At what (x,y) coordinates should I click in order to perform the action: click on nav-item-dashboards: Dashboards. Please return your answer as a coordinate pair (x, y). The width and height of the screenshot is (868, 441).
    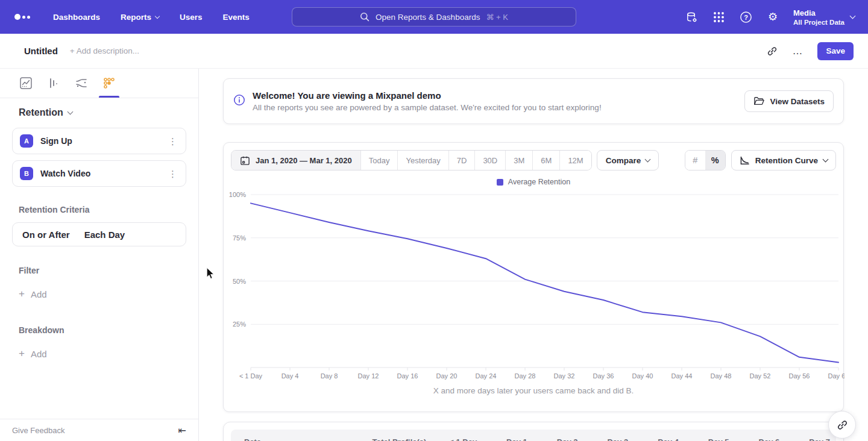
    Looking at the image, I should click on (77, 17).